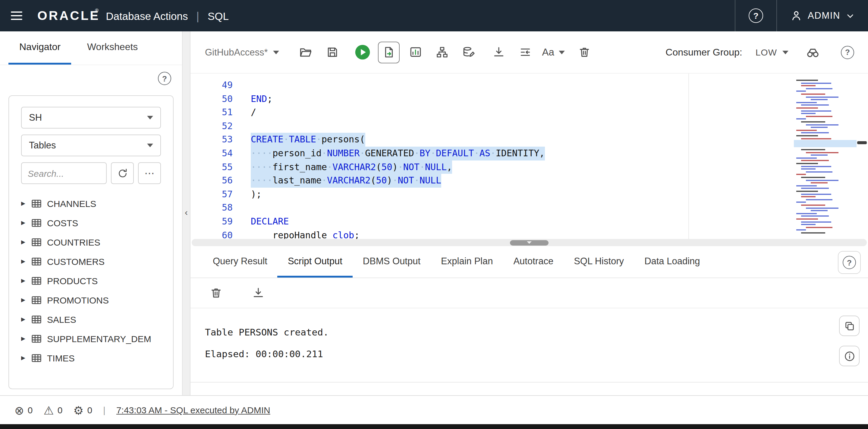 The width and height of the screenshot is (868, 429). Describe the element at coordinates (392, 262) in the screenshot. I see `tab-dbms-output: DBMS Output` at that location.